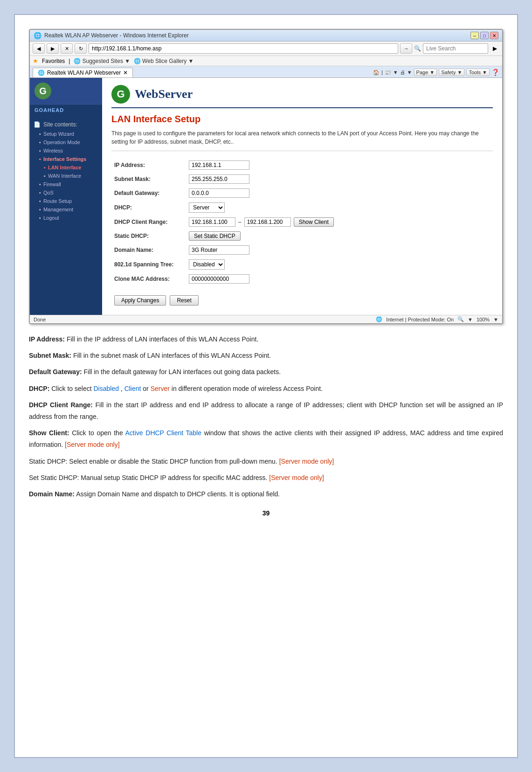 The height and width of the screenshot is (772, 532). What do you see at coordinates (302, 250) in the screenshot?
I see `domain-name-row: Domain Name:` at bounding box center [302, 250].